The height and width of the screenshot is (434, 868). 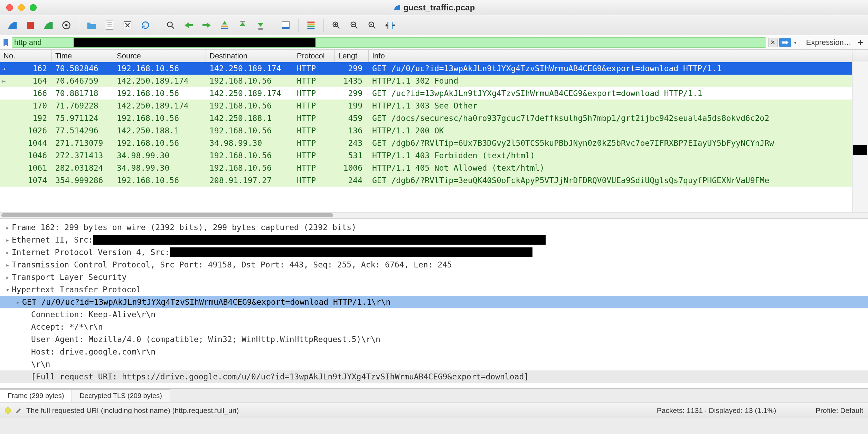 I want to click on display-filter-text: http and, so click(x=28, y=43).